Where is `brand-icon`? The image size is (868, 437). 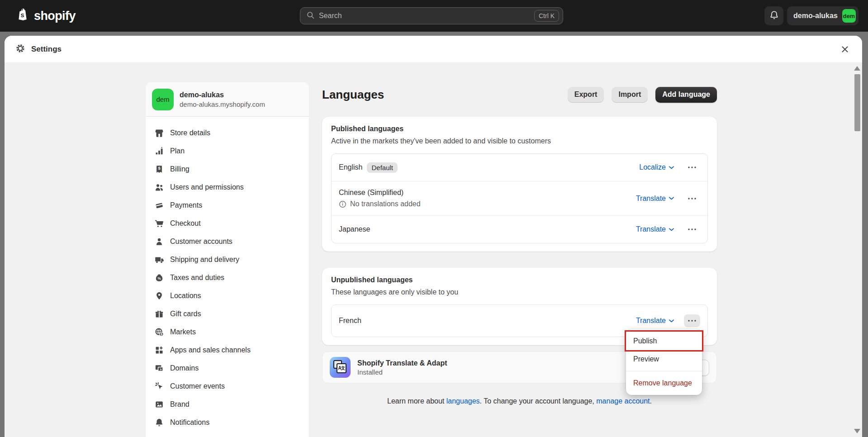 brand-icon is located at coordinates (159, 404).